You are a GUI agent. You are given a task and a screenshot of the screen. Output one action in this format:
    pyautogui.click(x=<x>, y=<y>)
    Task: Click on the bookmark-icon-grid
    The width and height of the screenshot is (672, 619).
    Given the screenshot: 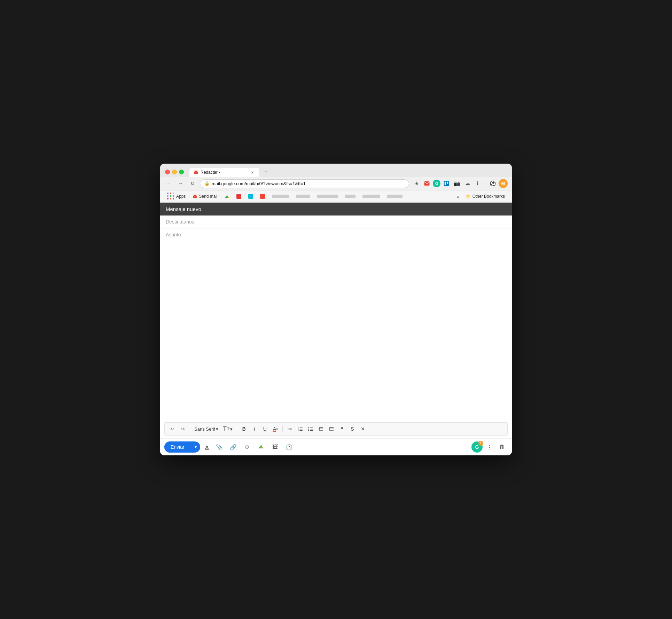 What is the action you would take?
    pyautogui.click(x=263, y=196)
    